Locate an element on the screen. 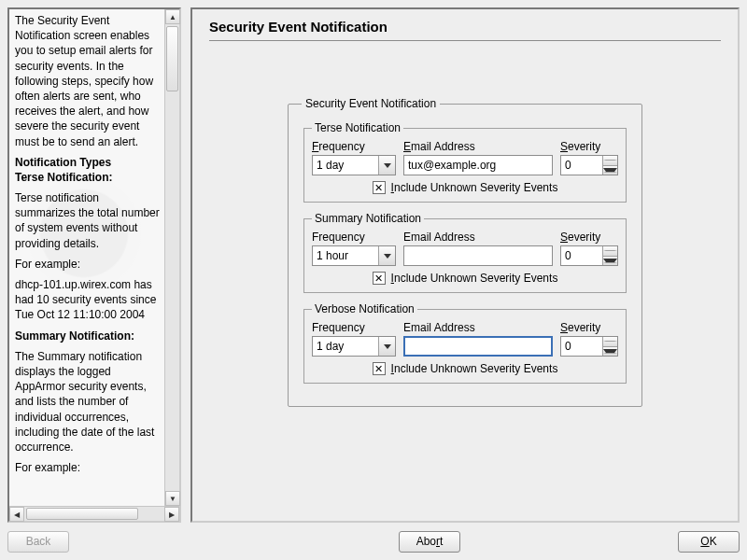 This screenshot has height=560, width=747. terse-include-unknown-label: Include Unknown Severity Events is located at coordinates (474, 188).